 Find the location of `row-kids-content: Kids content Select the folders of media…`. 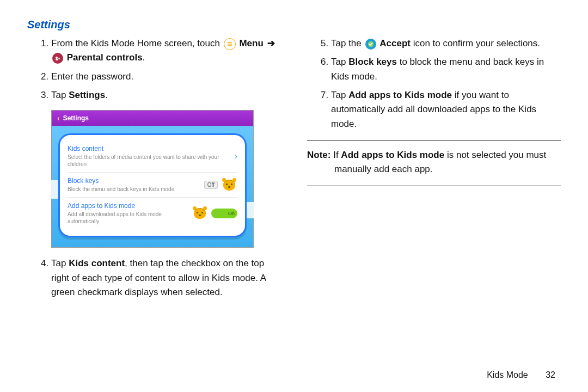

row-kids-content: Kids content Select the folders of media… is located at coordinates (152, 156).